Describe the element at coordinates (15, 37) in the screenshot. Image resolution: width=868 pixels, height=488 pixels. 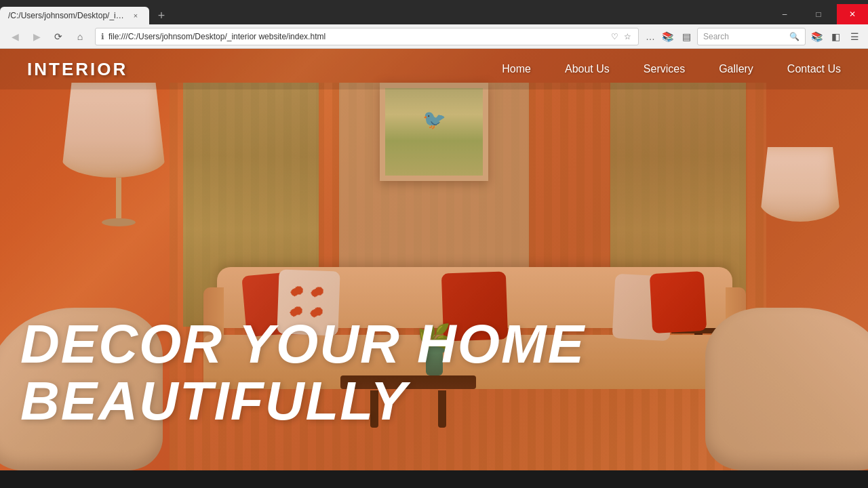
I see `back-button: ◀` at that location.